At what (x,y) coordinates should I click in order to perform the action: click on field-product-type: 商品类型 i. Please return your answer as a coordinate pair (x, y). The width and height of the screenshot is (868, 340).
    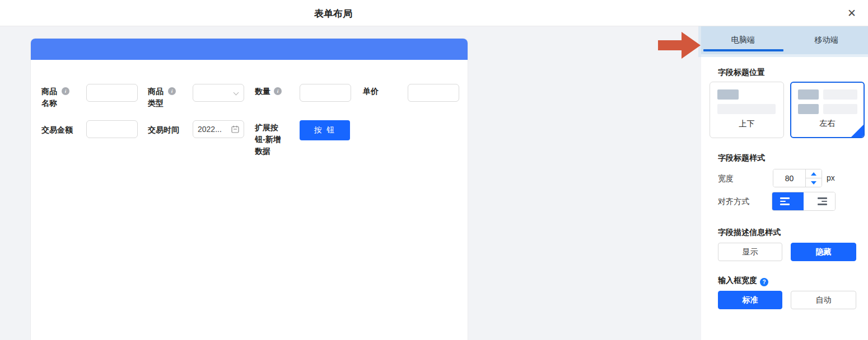
    Looking at the image, I should click on (196, 96).